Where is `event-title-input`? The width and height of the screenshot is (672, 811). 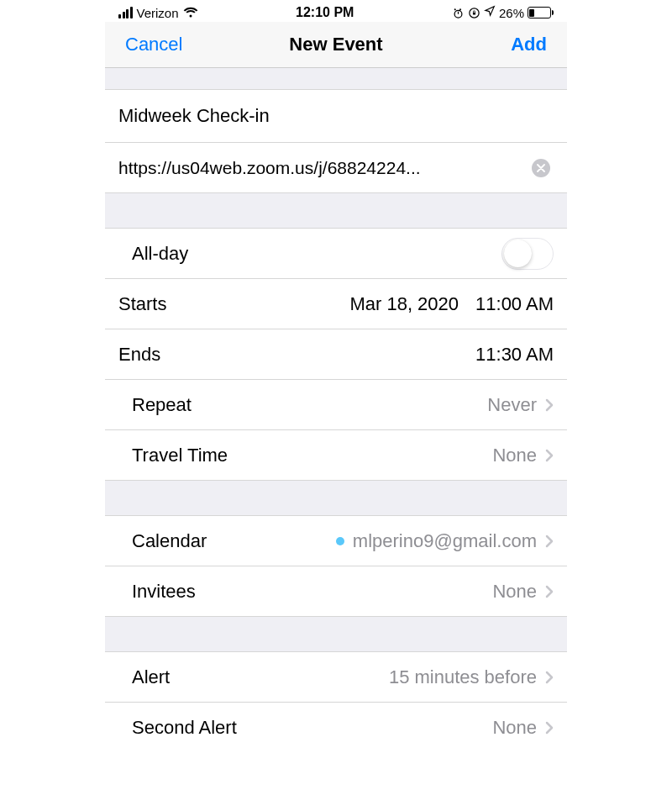 event-title-input is located at coordinates (336, 116).